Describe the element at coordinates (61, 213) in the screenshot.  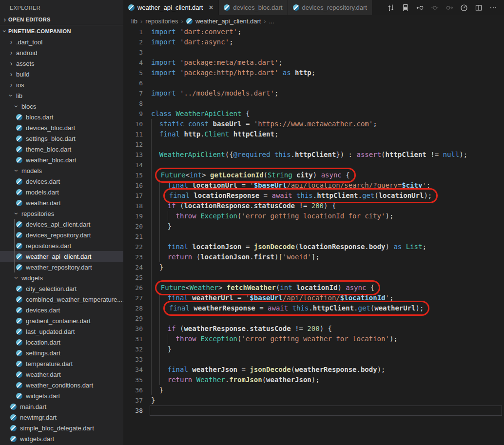
I see `tree-folder-repositories: ›repositories` at that location.